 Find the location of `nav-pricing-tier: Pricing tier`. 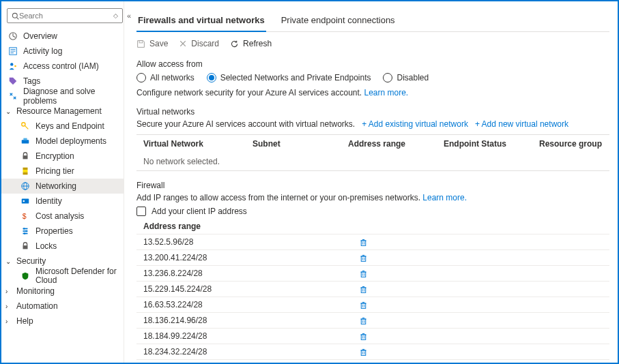

nav-pricing-tier: Pricing tier is located at coordinates (63, 171).